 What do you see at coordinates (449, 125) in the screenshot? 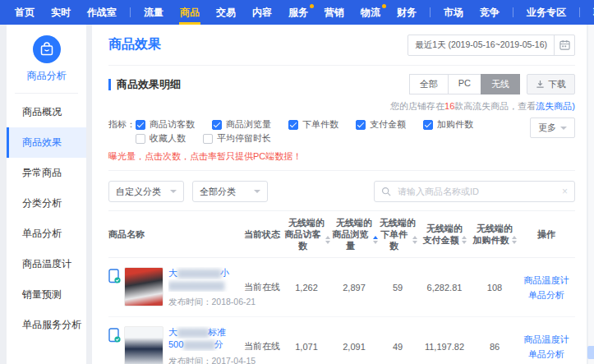
I see `indicator-checkbox: 加购件数` at bounding box center [449, 125].